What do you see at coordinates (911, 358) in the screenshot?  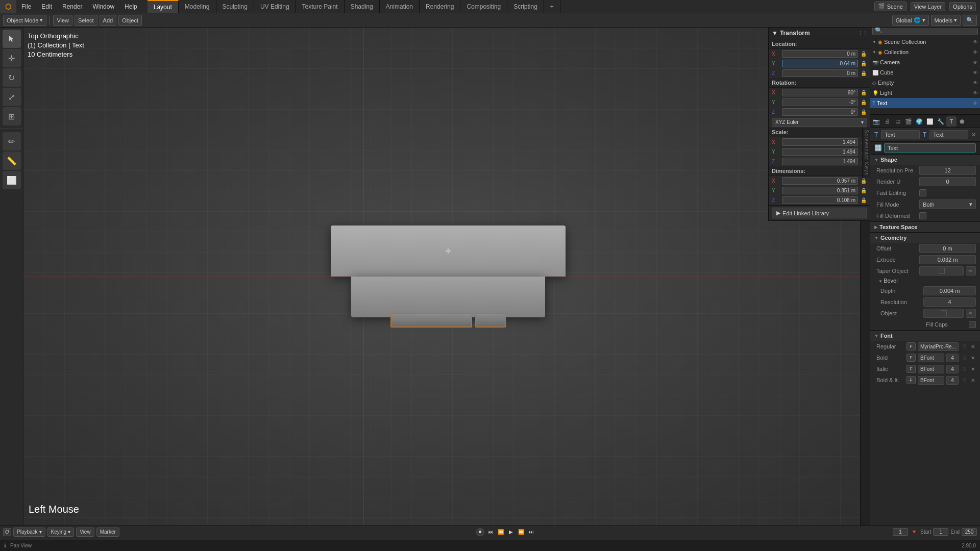 I see `font-bold-f-icon: F` at bounding box center [911, 358].